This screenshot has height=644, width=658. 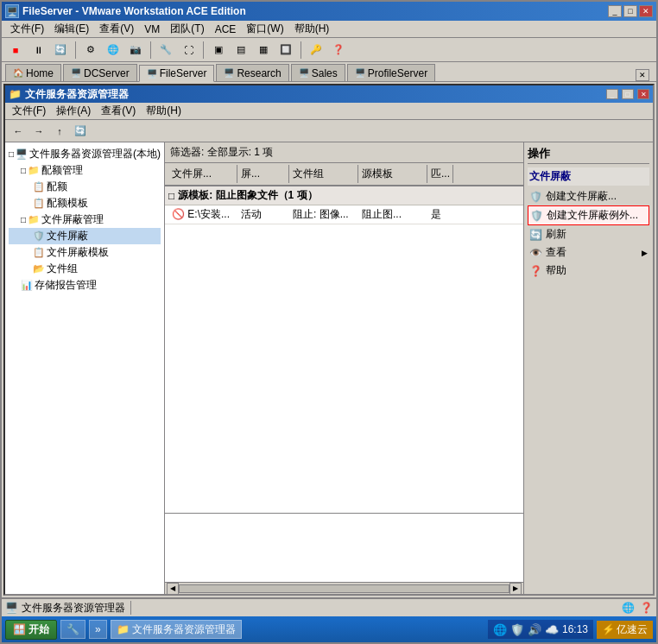 What do you see at coordinates (226, 29) in the screenshot?
I see `menu-ace: ACE` at bounding box center [226, 29].